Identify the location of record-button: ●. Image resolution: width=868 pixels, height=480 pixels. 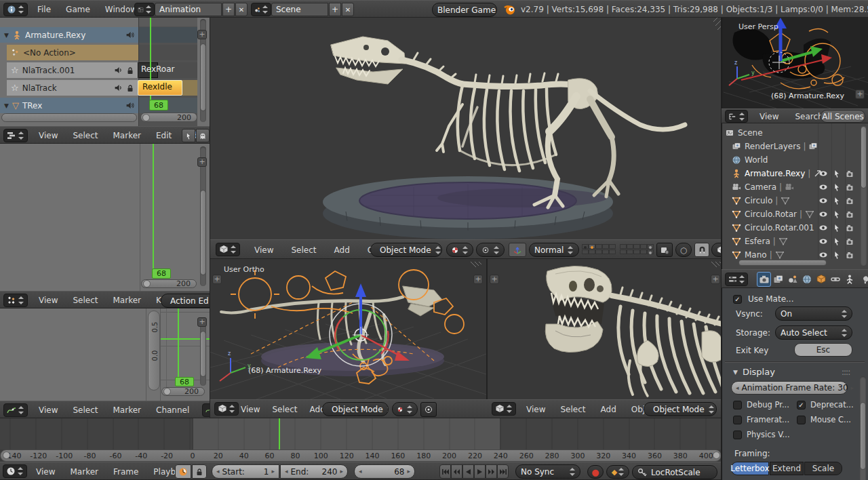
(595, 472).